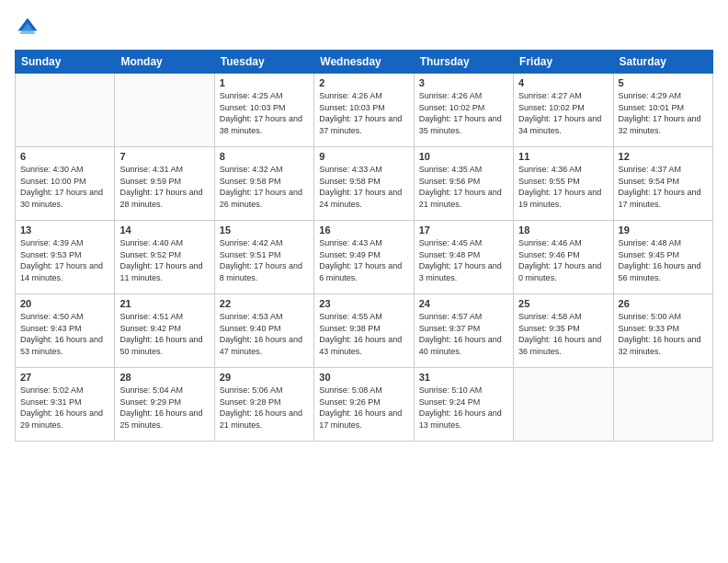 This screenshot has height=563, width=728. I want to click on day-number: 1, so click(265, 83).